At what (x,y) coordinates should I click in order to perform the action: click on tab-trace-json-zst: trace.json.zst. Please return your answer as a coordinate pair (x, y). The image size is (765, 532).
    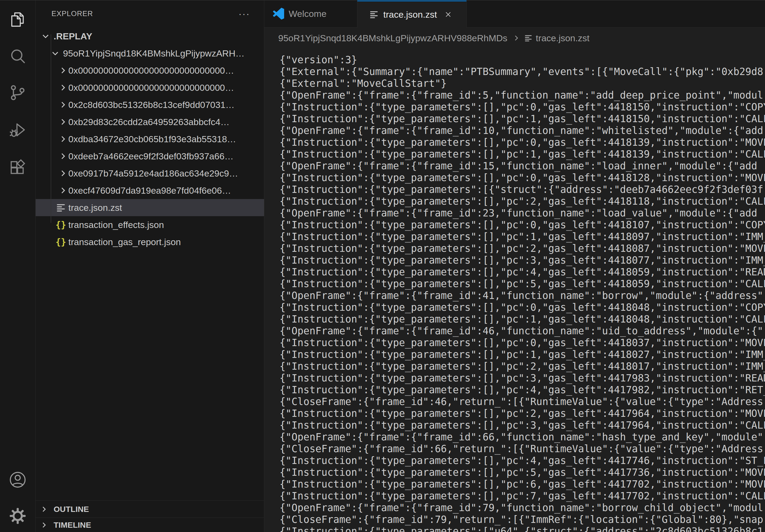
    Looking at the image, I should click on (412, 14).